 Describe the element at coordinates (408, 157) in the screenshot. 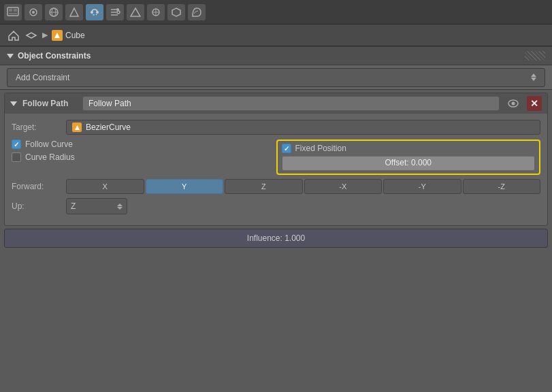

I see `fixed-position-highlight: Fixed Position Offset: 0.000` at that location.